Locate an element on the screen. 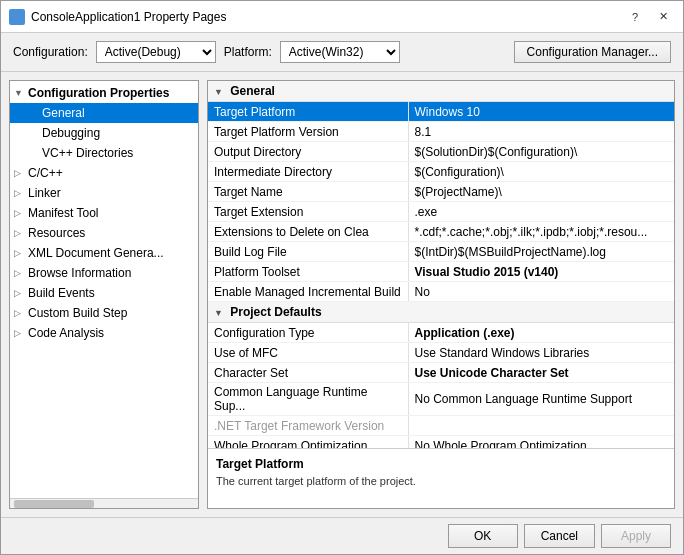  table-row: Whole Program Optimization No Whole Prog… is located at coordinates (441, 442).